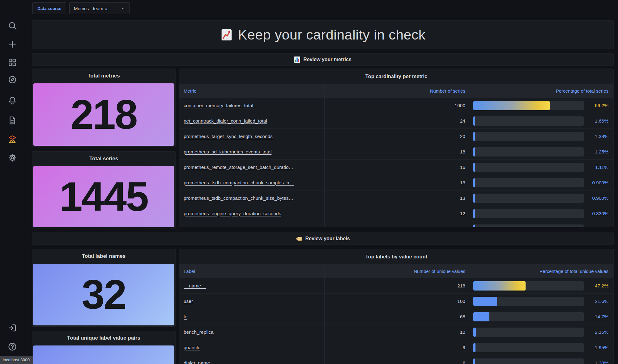 The height and width of the screenshot is (364, 618). What do you see at coordinates (396, 271) in the screenshot?
I see `table-header: Label Number of unique values Percentage…` at bounding box center [396, 271].